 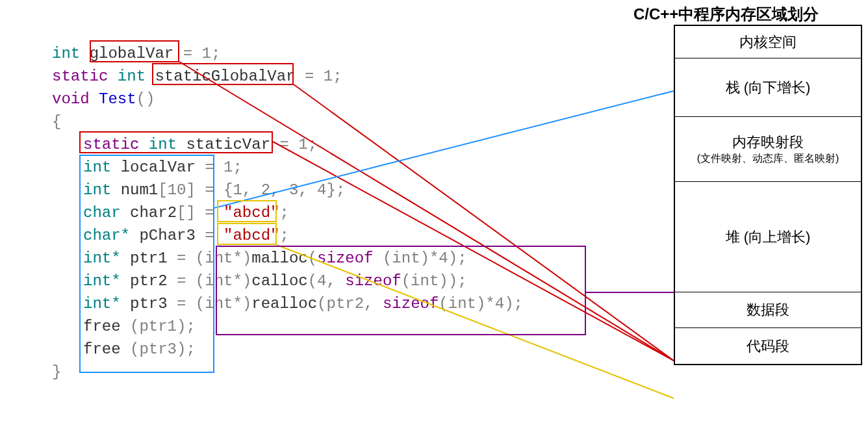 What do you see at coordinates (768, 346) in the screenshot?
I see `memory-region-label: 代码段` at bounding box center [768, 346].